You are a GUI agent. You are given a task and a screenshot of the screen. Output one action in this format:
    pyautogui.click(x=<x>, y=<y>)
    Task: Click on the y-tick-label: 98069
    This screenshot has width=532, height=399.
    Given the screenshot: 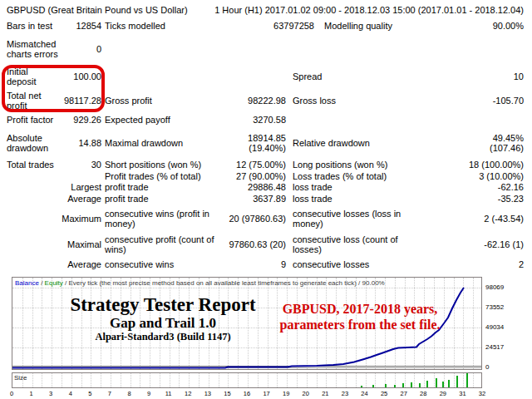 What is the action you would take?
    pyautogui.click(x=495, y=288)
    